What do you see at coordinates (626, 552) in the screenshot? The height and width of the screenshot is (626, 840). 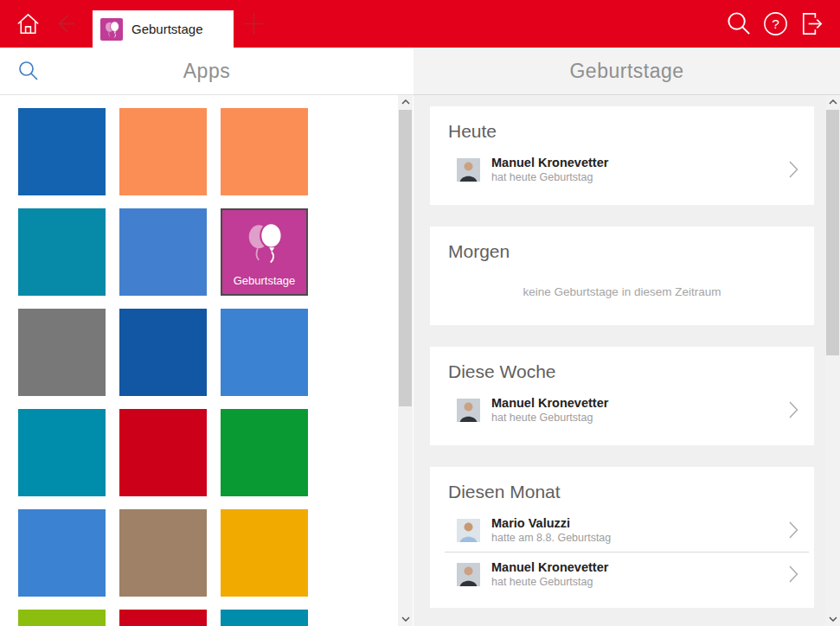 I see `entry-list: Mario Valuzzi hatte am 8.8. Geburtstag M…` at bounding box center [626, 552].